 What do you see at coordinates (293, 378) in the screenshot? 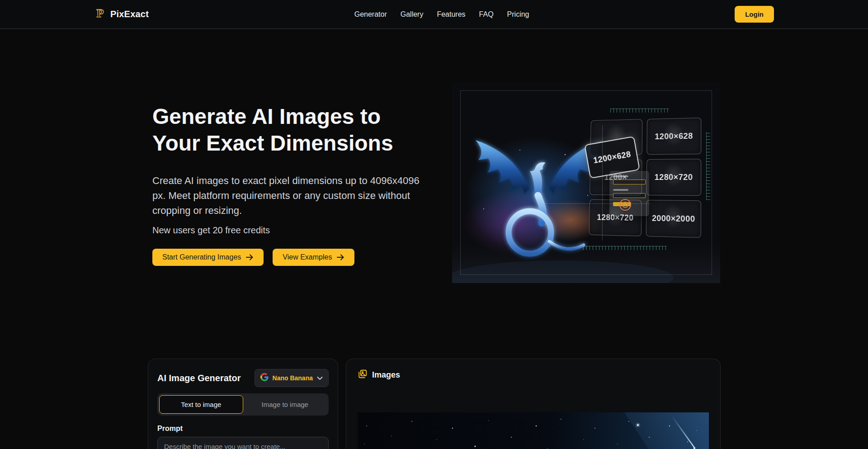
I see `model-name: Nano Banana` at bounding box center [293, 378].